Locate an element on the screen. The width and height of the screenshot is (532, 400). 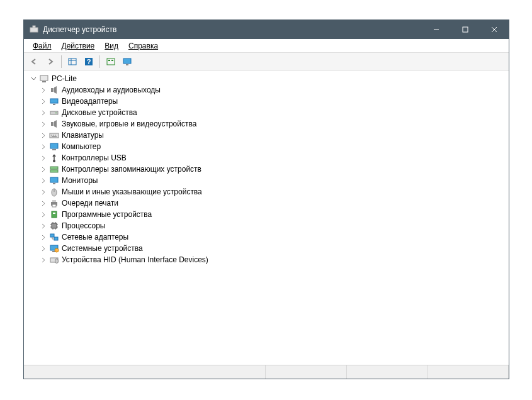
tree-category-node: Мыши и иные указывающие устройства is located at coordinates (266, 192).